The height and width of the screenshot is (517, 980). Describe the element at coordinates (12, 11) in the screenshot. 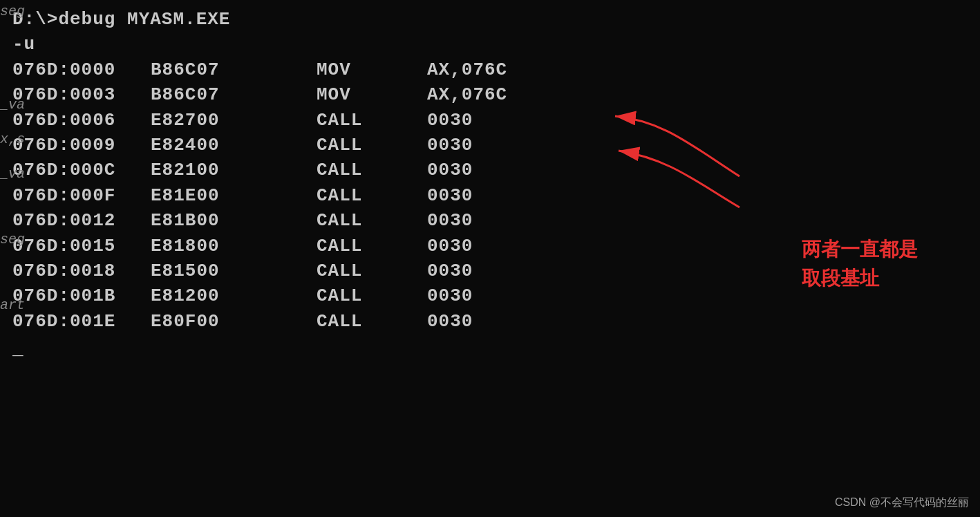

I see `side-label-seg-top: seg` at that location.